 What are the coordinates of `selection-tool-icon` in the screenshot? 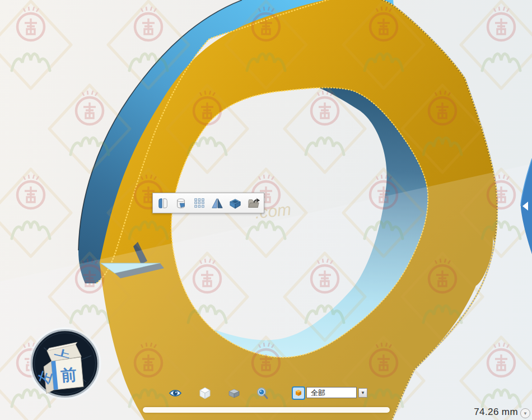 It's located at (298, 393).